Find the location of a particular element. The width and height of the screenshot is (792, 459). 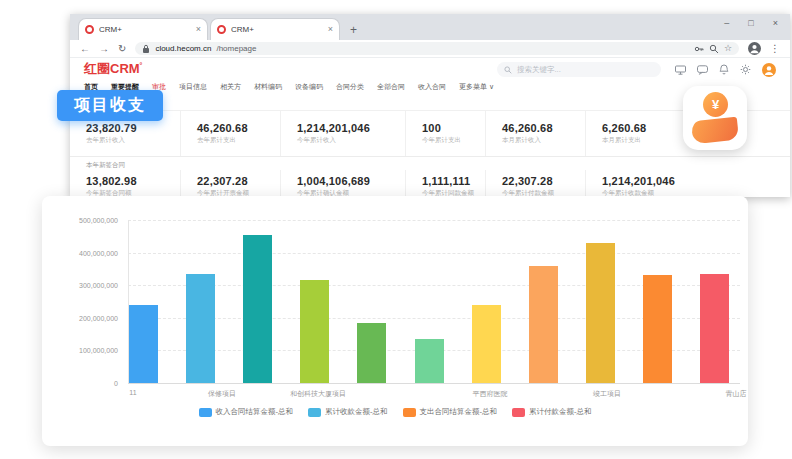

stat-cell: 46,260.68去年累计支出 is located at coordinates (230, 134).